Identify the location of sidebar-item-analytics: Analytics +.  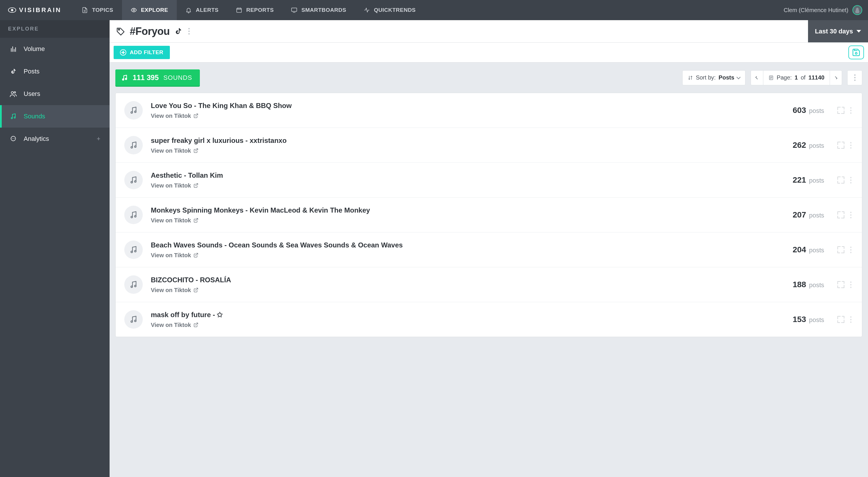
(55, 139).